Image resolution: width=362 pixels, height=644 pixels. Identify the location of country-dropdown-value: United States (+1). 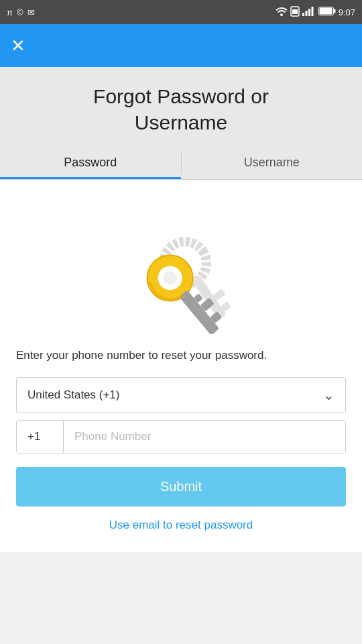
(74, 395).